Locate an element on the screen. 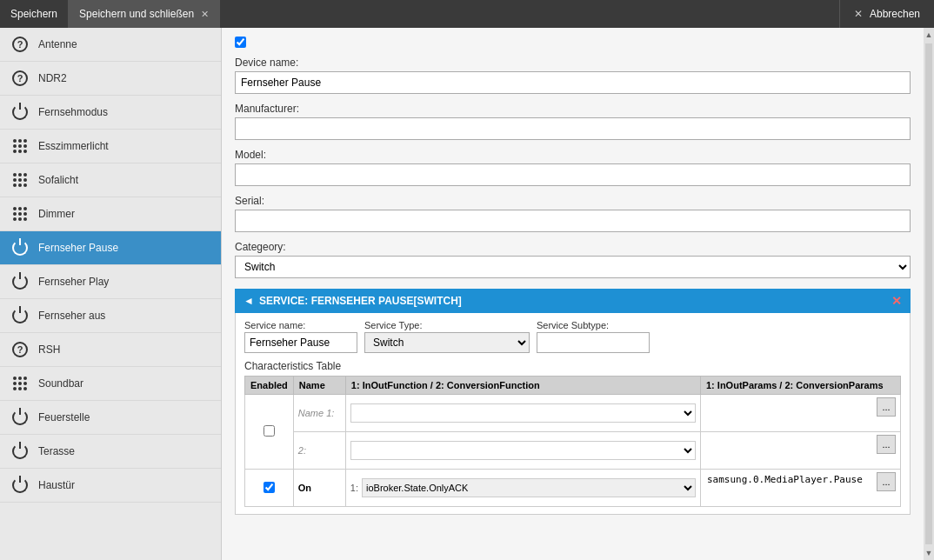  service-type-label: Service Type: is located at coordinates (447, 325).